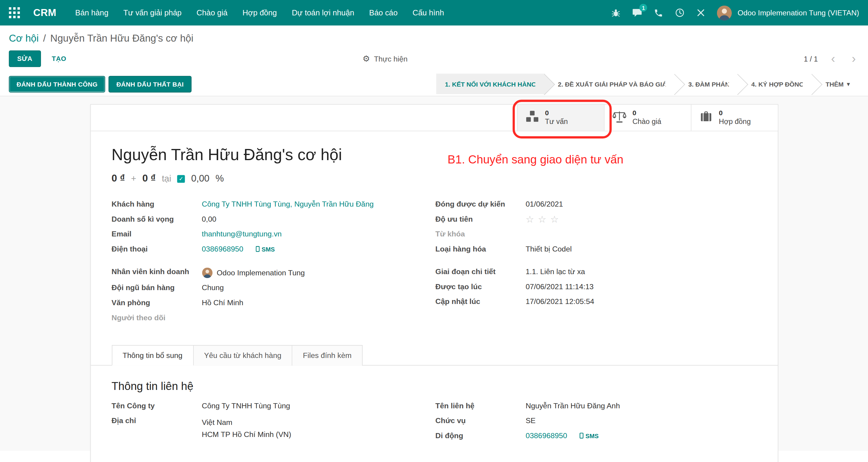 The width and height of the screenshot is (868, 462). What do you see at coordinates (647, 117) in the screenshot?
I see `stat-button-chao-gia: 0 Chào giá` at bounding box center [647, 117].